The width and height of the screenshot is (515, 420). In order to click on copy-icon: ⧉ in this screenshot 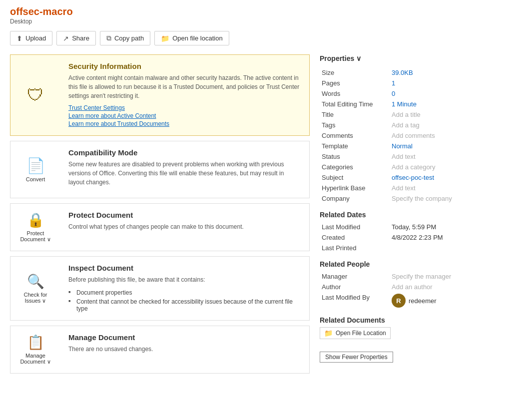, I will do `click(109, 38)`.